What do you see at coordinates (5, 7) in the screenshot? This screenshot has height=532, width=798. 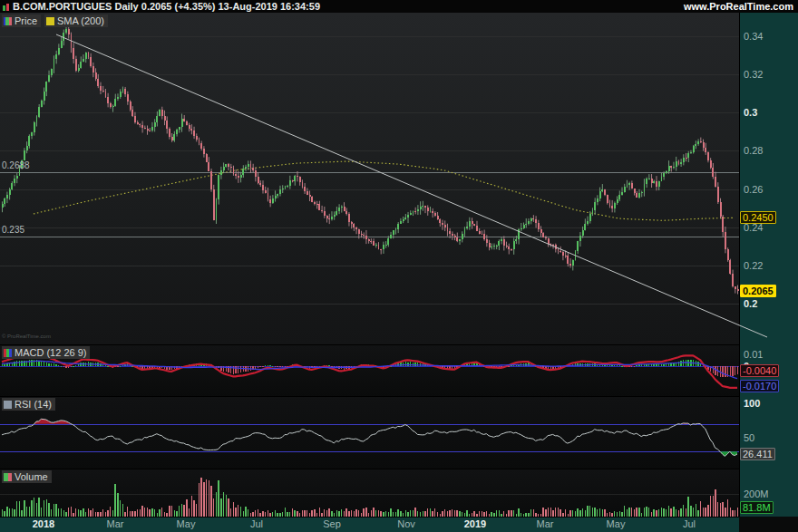 I see `instrument-icon` at bounding box center [5, 7].